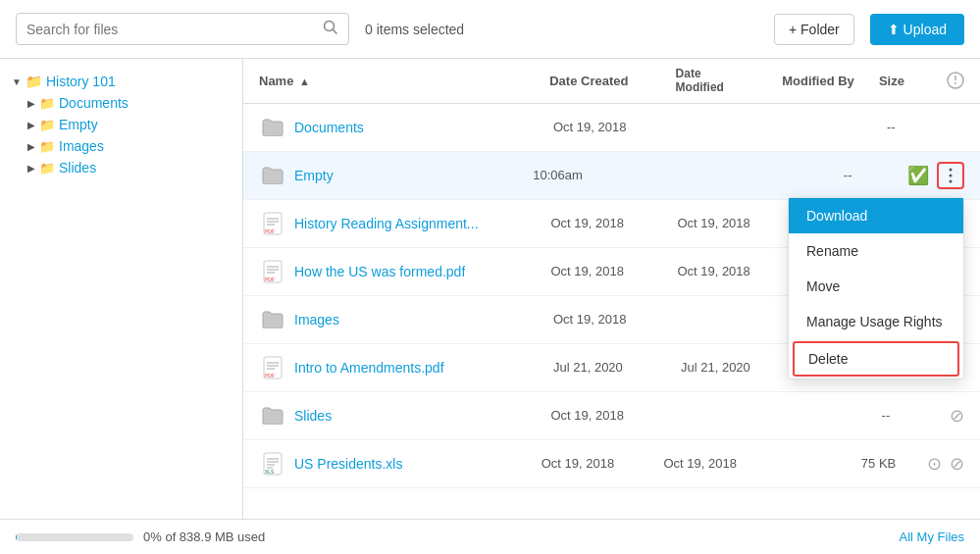  Describe the element at coordinates (876, 359) in the screenshot. I see `menu-item-delete: Delete` at that location.